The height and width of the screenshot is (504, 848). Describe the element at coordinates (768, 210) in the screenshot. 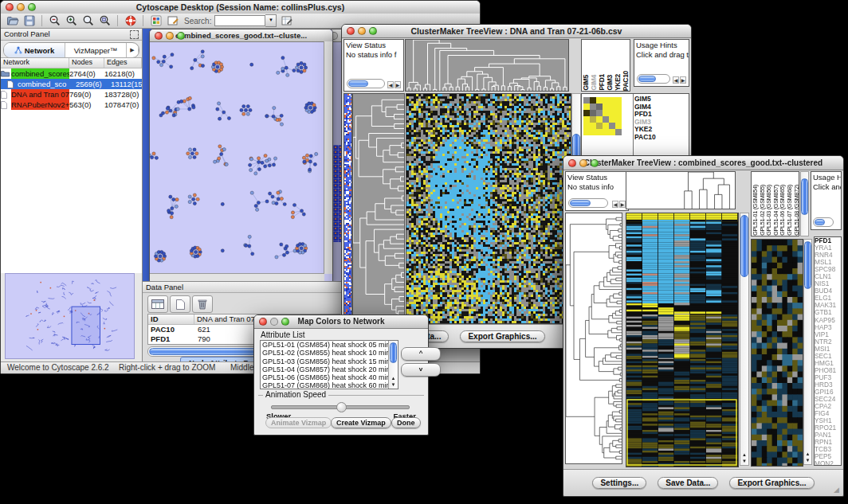

I see `column-label: GPL51-03 (GSM856)` at that location.